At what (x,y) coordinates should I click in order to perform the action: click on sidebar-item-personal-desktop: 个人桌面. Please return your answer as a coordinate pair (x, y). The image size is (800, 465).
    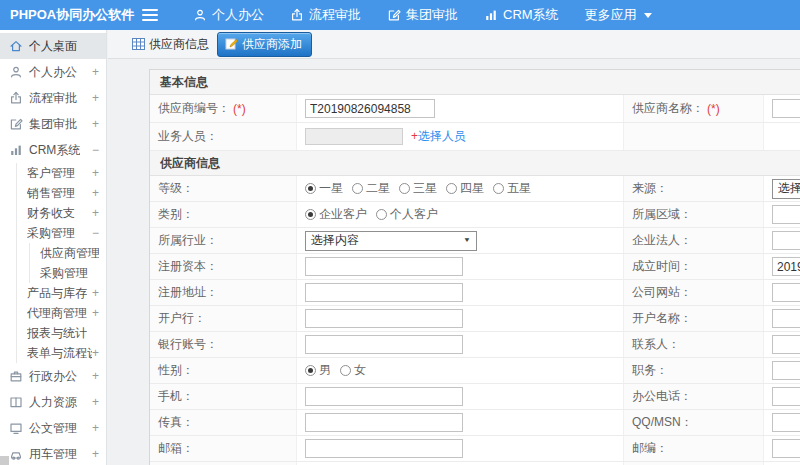
    Looking at the image, I should click on (53, 46).